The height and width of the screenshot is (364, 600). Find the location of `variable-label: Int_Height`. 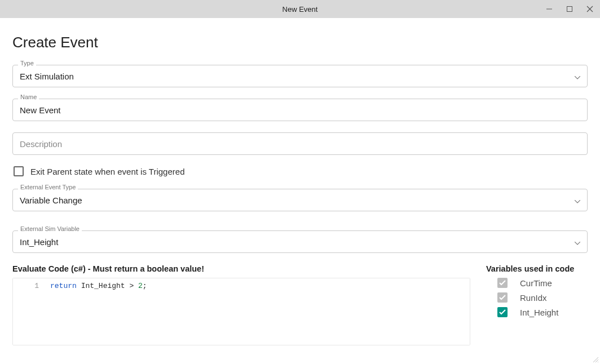

variable-label: Int_Height is located at coordinates (539, 312).